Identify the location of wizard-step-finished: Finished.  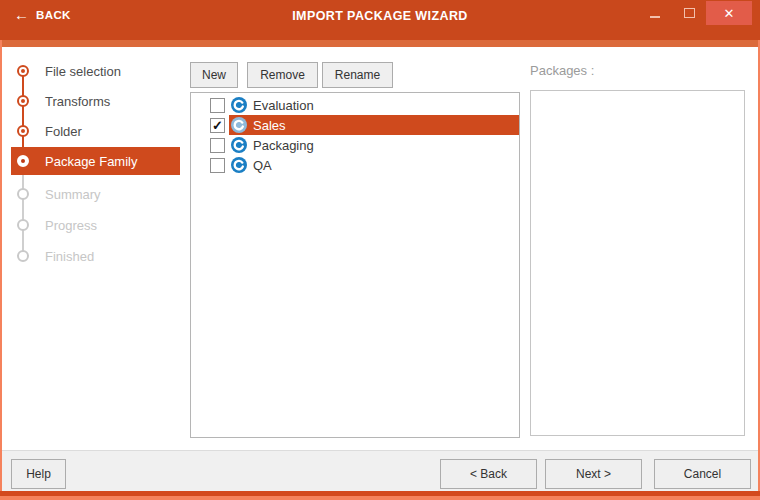
(92, 256).